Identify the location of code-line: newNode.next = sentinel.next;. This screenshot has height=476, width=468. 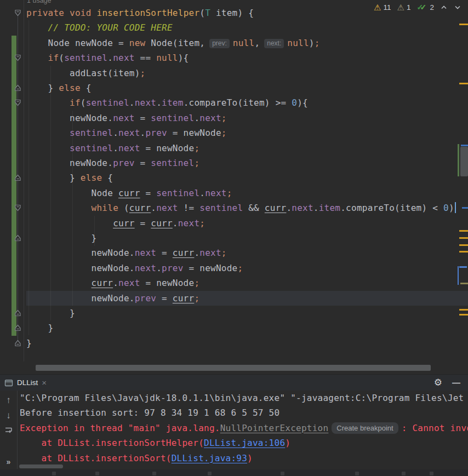
(247, 118).